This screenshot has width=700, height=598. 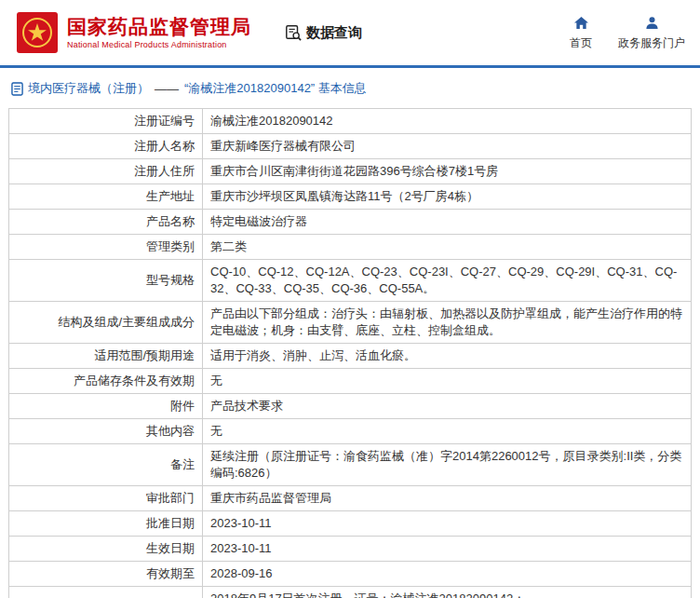 I want to click on row-label: 注册证编号, so click(x=106, y=121).